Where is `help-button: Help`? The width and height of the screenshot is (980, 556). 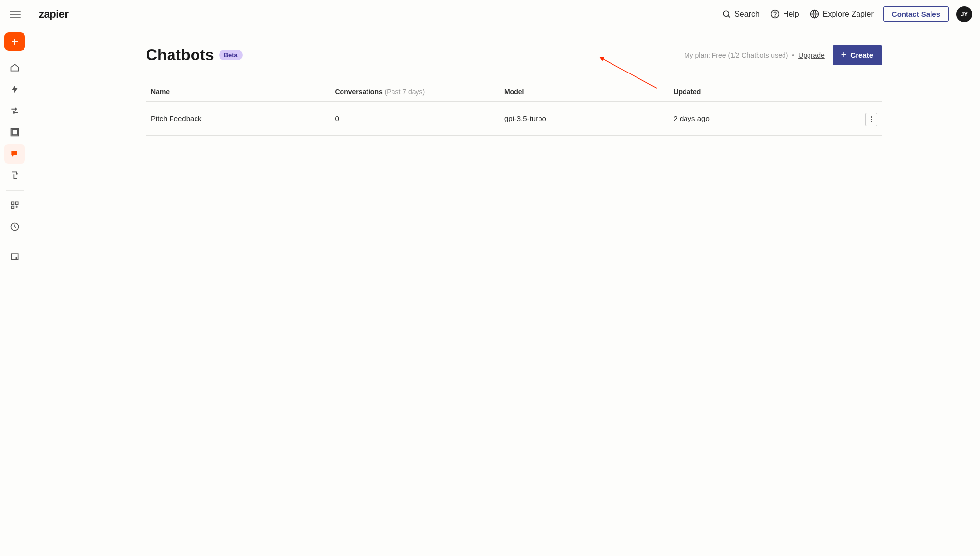 help-button: Help is located at coordinates (785, 14).